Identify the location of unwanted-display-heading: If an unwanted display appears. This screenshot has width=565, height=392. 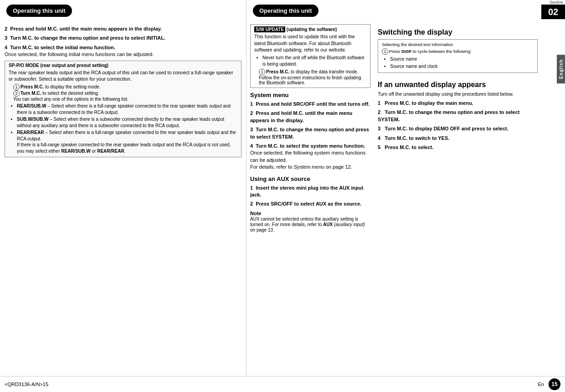
(457, 85).